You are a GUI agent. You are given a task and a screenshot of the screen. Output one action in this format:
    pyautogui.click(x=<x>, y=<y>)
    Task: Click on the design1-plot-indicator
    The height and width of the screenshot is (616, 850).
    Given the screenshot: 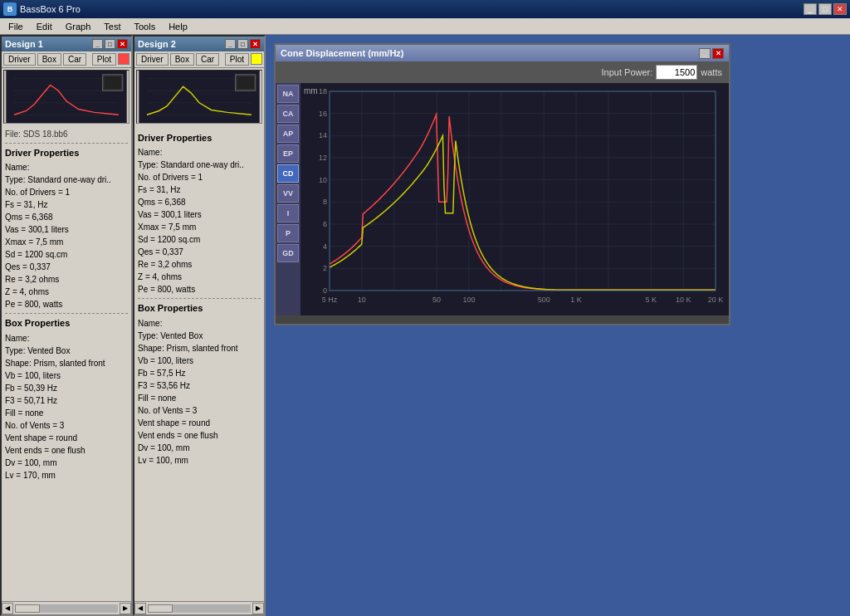 What is the action you would take?
    pyautogui.click(x=124, y=59)
    